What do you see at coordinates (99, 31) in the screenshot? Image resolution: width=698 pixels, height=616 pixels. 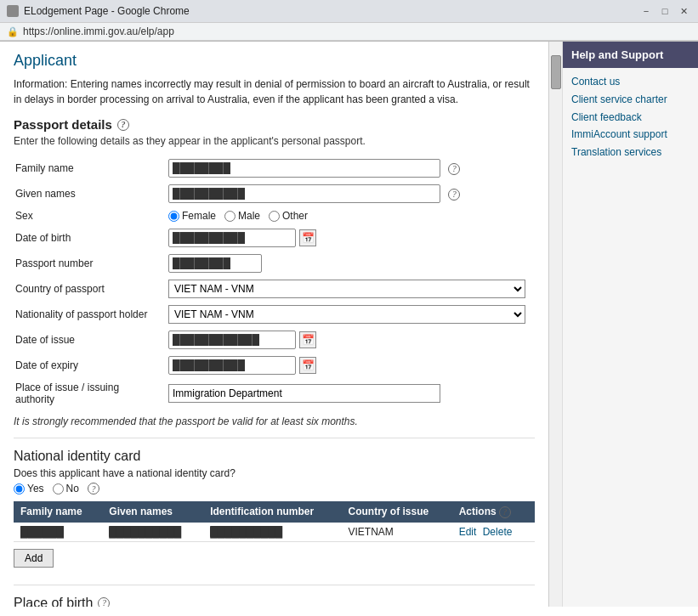 I see `url-text: https://online.immi.gov.au/elp/app` at bounding box center [99, 31].